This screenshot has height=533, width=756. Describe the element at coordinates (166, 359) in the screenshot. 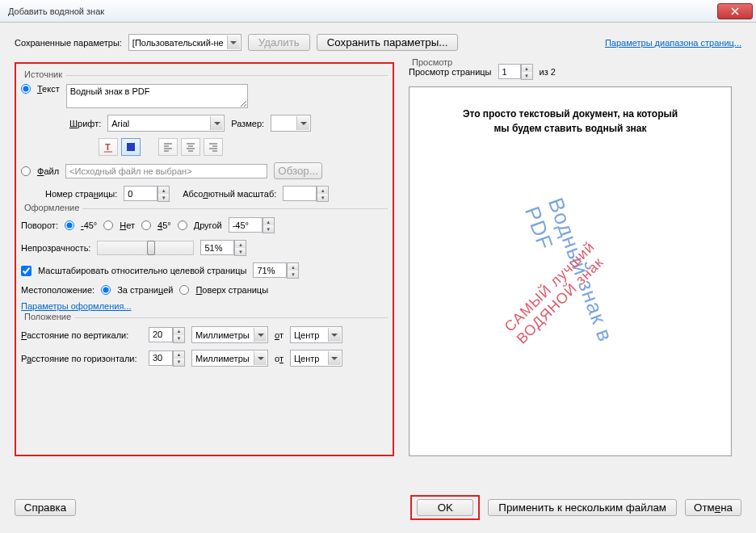

I see `hdist-spinner: ▲▼` at that location.